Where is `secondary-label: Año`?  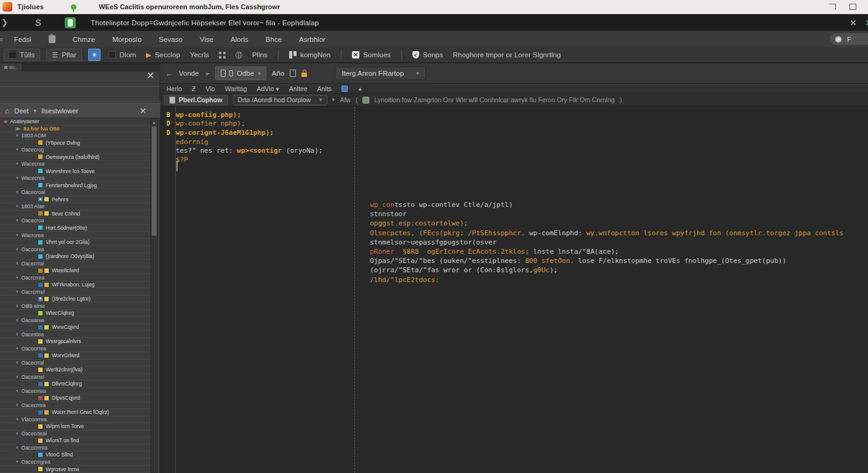 secondary-label: Año is located at coordinates (278, 73).